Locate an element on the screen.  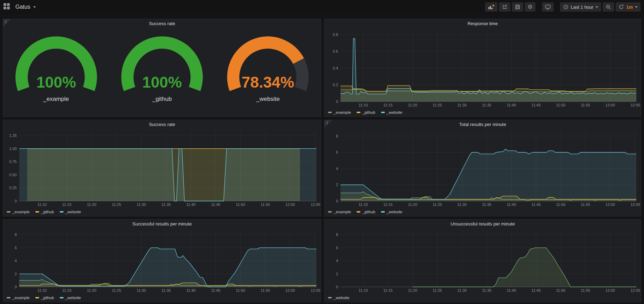
svg-text: 0.25 is located at coordinates (13, 188).